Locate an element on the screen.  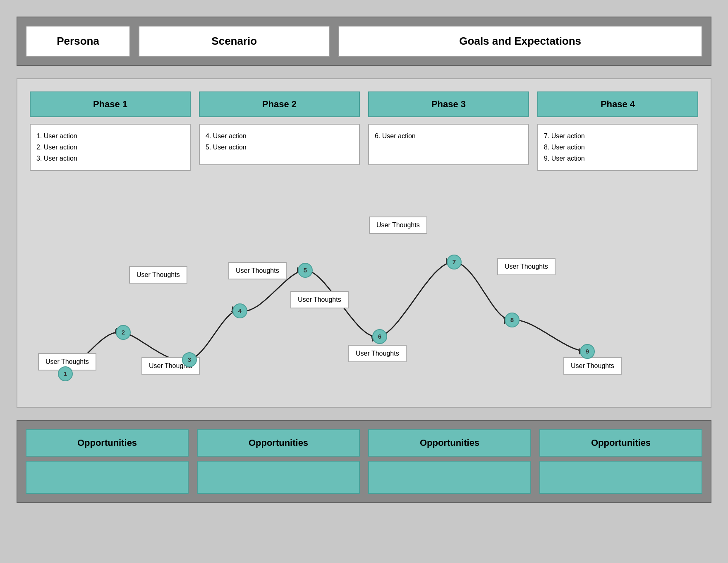
circle-7: 7 is located at coordinates (454, 262).